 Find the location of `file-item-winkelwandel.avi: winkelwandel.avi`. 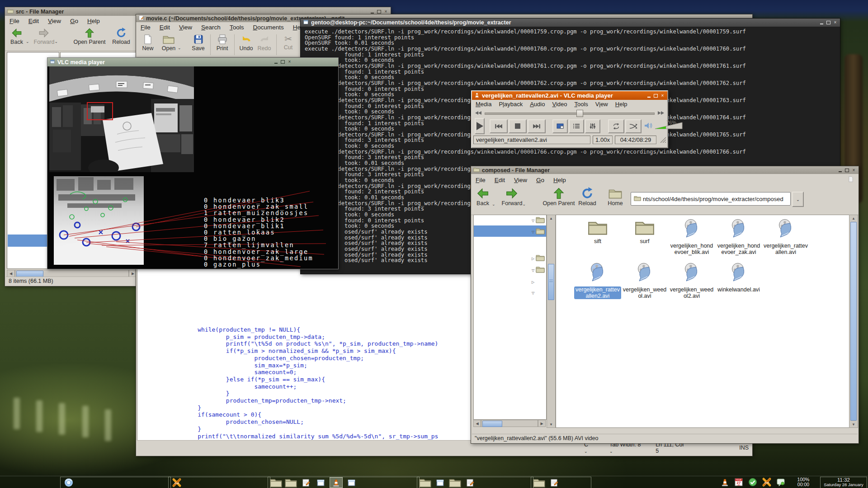

file-item-winkelwandel.avi: winkelwandel.avi is located at coordinates (739, 285).